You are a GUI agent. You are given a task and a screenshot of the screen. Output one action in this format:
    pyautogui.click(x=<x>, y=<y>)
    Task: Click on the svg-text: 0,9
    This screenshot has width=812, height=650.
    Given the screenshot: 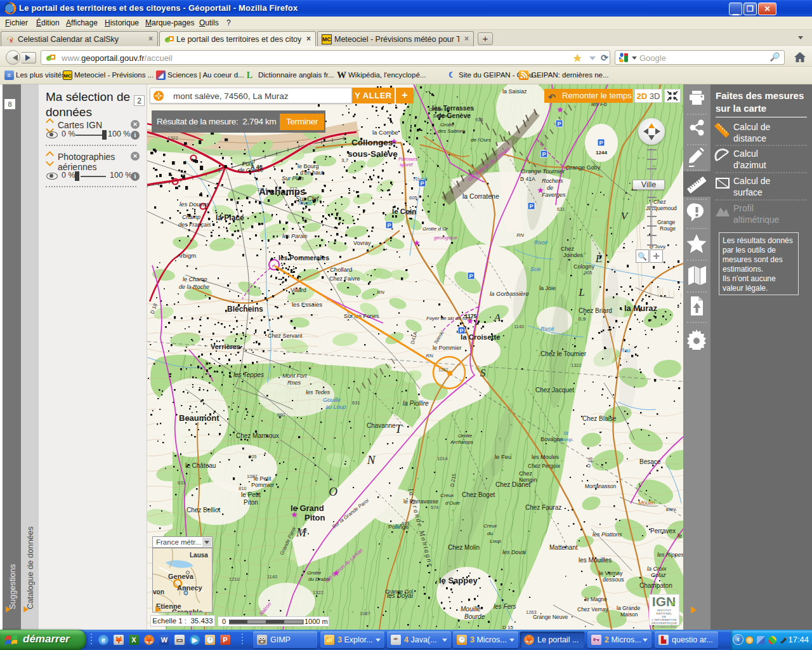 What is the action you would take?
    pyautogui.click(x=582, y=319)
    